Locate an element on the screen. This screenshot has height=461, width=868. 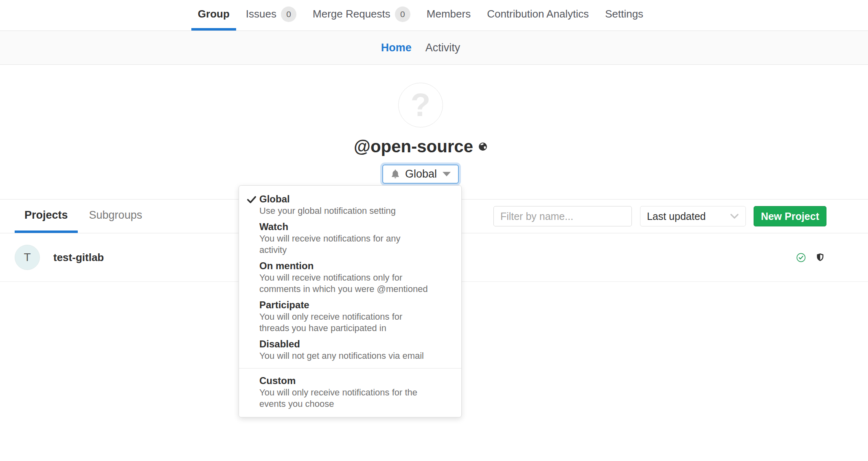
menu-item-on-mention: On mention You will receive notification… is located at coordinates (350, 277).